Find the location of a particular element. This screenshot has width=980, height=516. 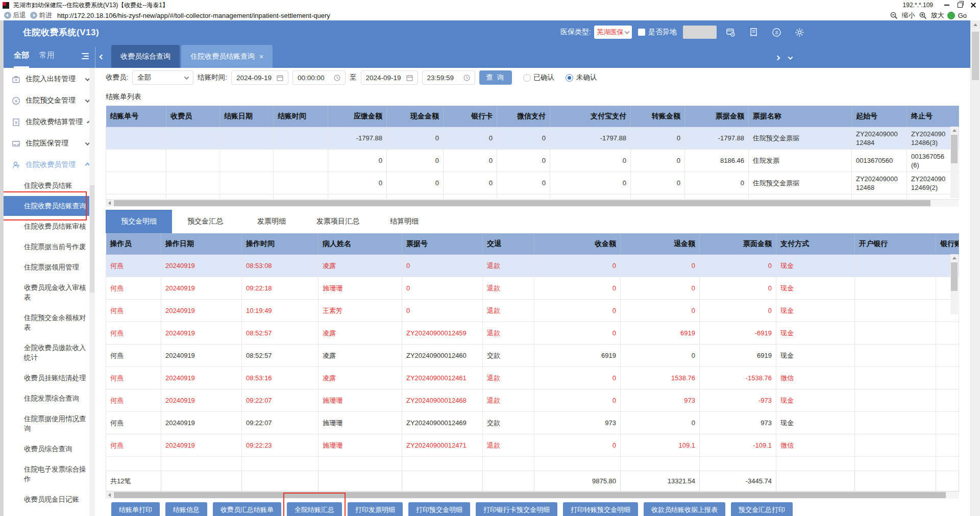

detail-tab-0: 预交金明细 is located at coordinates (139, 222).